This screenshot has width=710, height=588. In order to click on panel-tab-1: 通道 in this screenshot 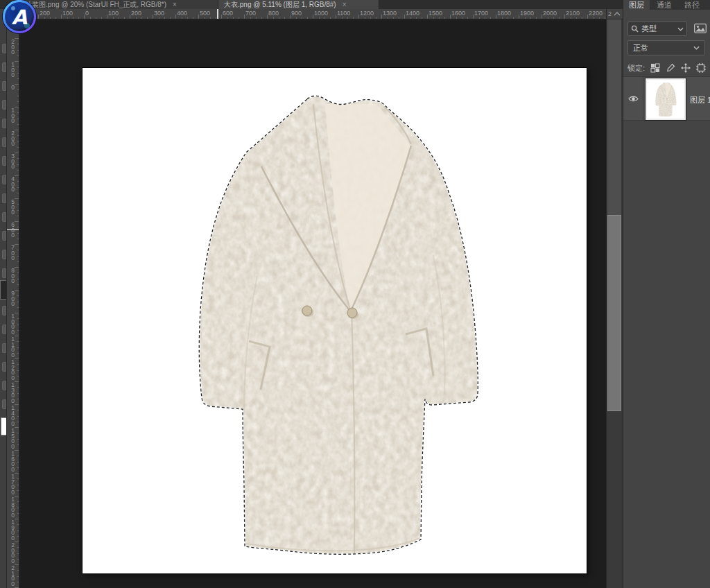, I will do `click(664, 5)`.